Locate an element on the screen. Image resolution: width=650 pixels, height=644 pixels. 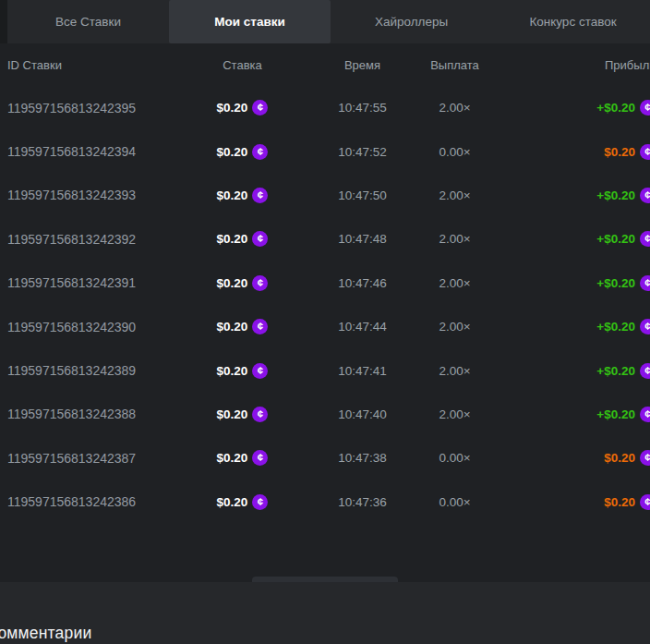
column-header-time: Время is located at coordinates (351, 65).